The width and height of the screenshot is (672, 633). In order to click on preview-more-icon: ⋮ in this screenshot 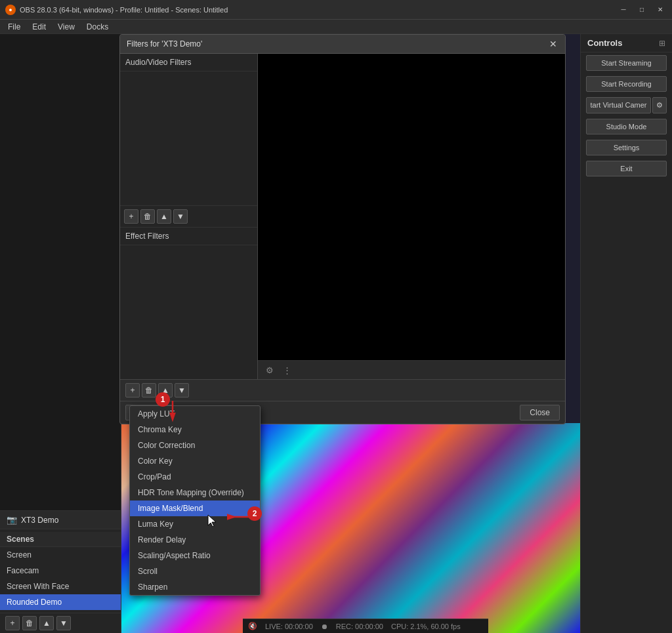, I will do `click(287, 370)`.